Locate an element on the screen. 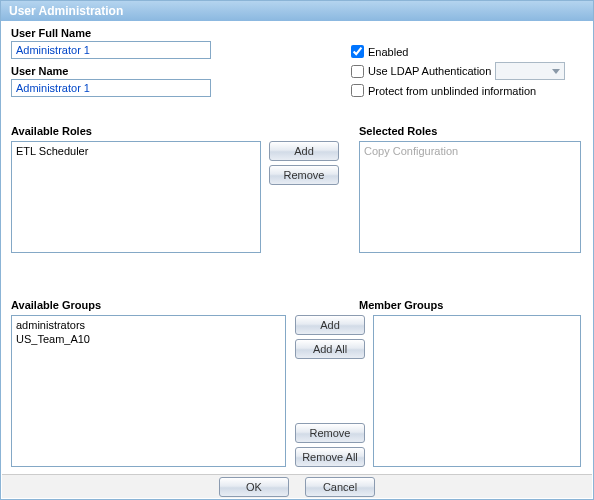 This screenshot has height=500, width=594. groups-remove-buttons: Remove Remove All is located at coordinates (330, 447).